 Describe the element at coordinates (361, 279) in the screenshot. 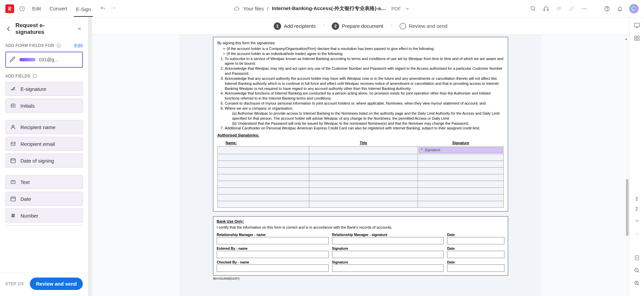

I see `form-number: IBAA014568(01/07)` at that location.